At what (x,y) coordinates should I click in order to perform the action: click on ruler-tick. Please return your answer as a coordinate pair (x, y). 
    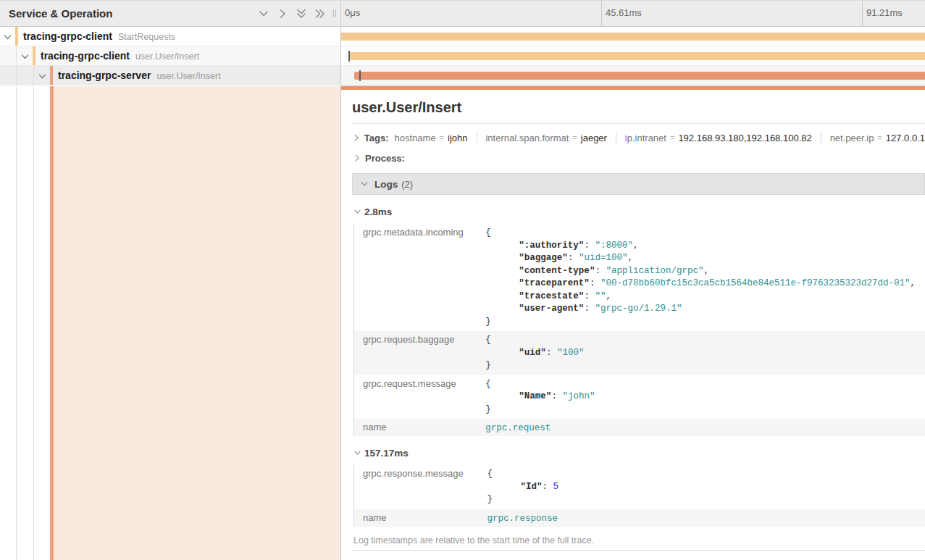
    Looking at the image, I should click on (601, 13).